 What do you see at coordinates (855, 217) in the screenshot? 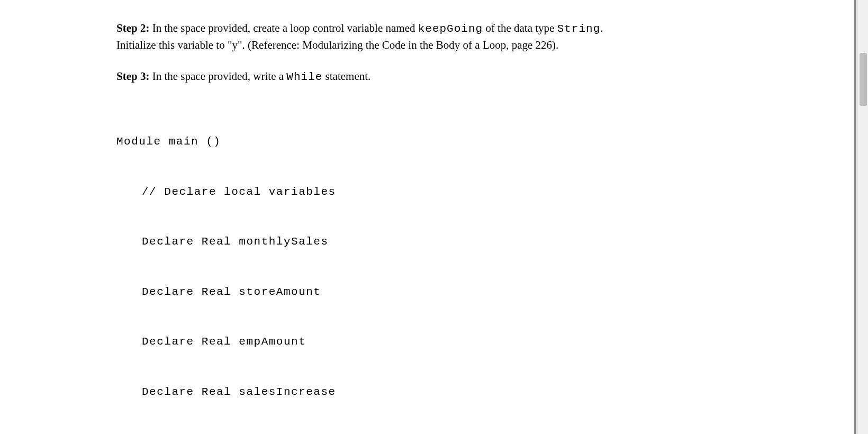
I see `page-right-edge` at bounding box center [855, 217].